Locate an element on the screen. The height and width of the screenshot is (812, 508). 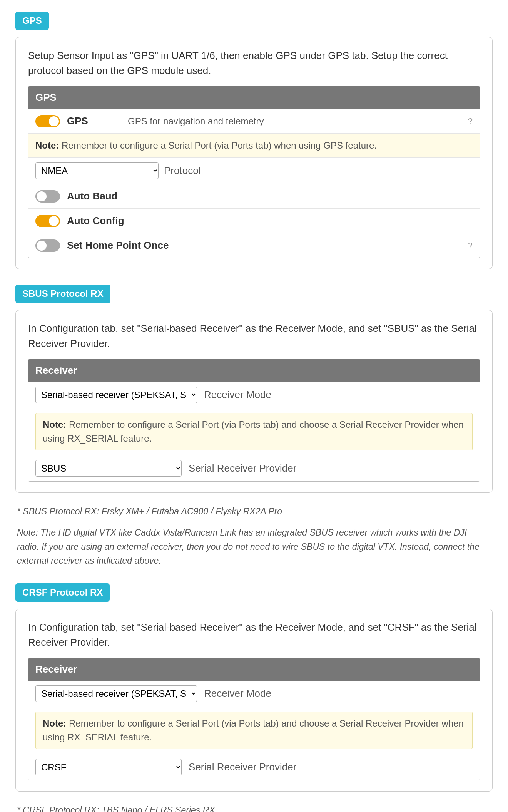
sbus-note-row: Note: Remember to configure a Serial Por… is located at coordinates (254, 434).